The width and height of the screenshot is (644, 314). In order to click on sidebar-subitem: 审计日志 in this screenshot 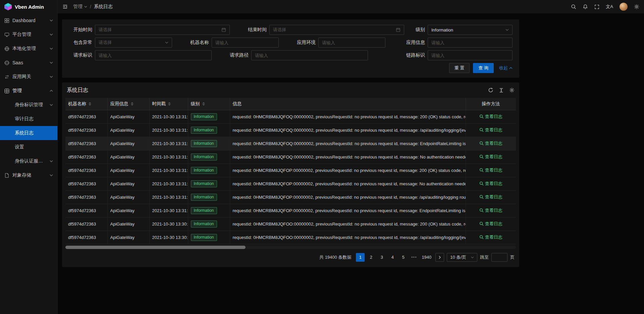, I will do `click(29, 119)`.